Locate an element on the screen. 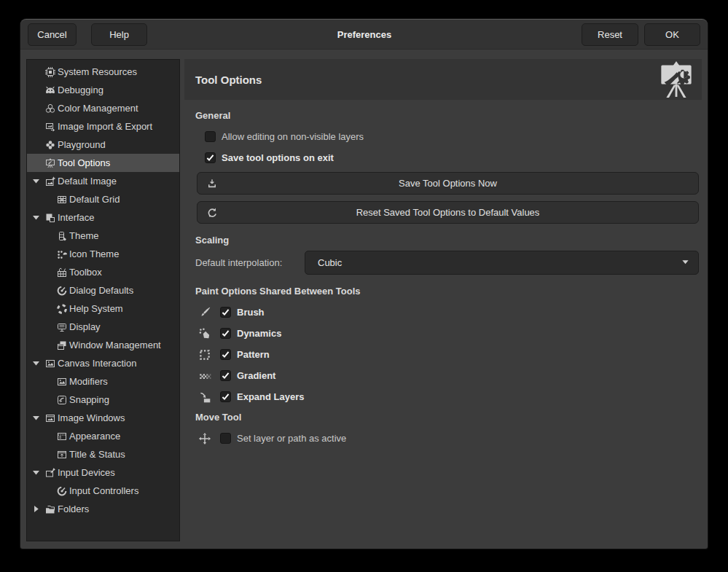 The image size is (728, 572). sidebar-item-modifiers: Modifiers is located at coordinates (103, 382).